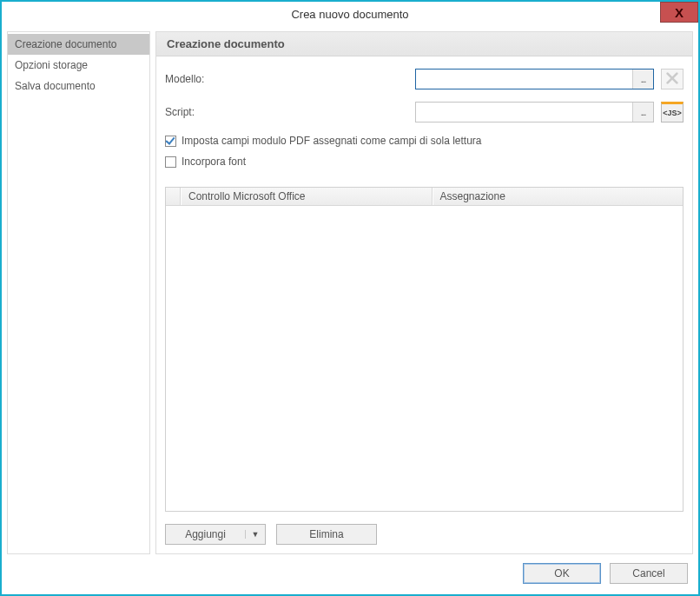 This screenshot has height=596, width=700. Describe the element at coordinates (350, 14) in the screenshot. I see `titlebar: Crea nuovo documento X` at that location.